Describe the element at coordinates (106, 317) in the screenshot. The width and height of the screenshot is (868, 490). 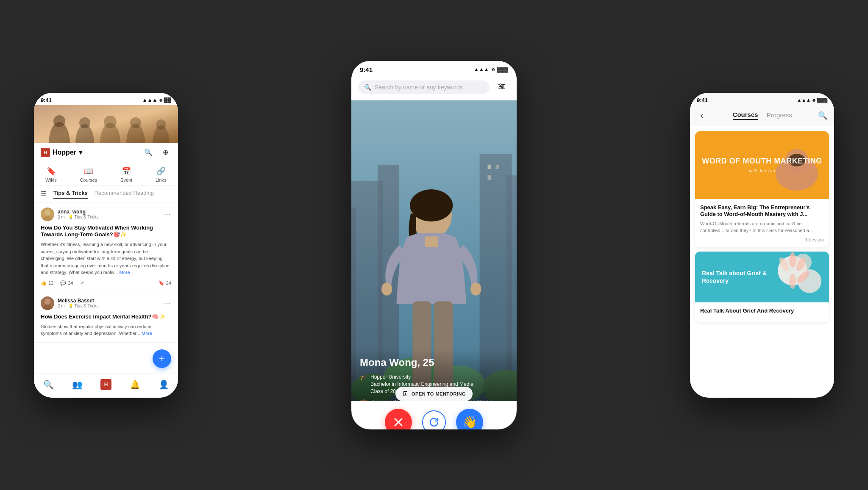
I see `post-card-2: Melissa Basset 2 m · 💡 Tips & Tricks ···…` at that location.